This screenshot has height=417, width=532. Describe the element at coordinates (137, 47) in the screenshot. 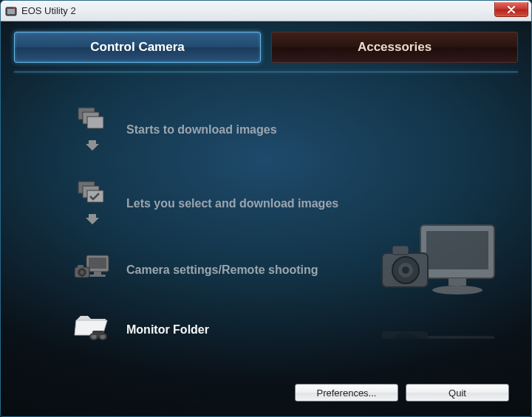

I see `tab-label: Control Camera` at that location.